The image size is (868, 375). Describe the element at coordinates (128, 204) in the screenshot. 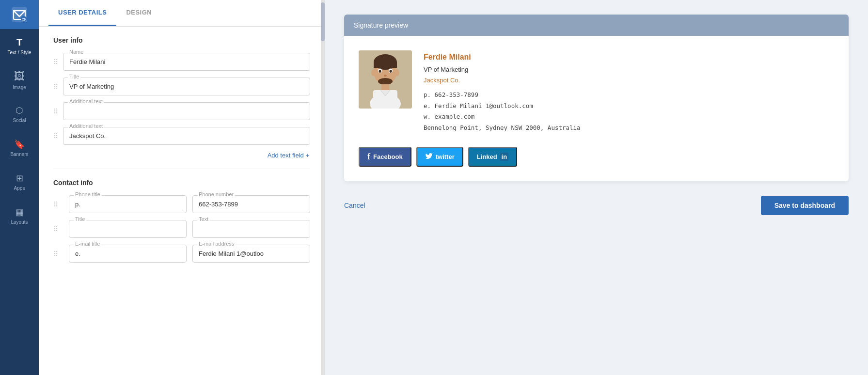

I see `phone-title-input` at that location.